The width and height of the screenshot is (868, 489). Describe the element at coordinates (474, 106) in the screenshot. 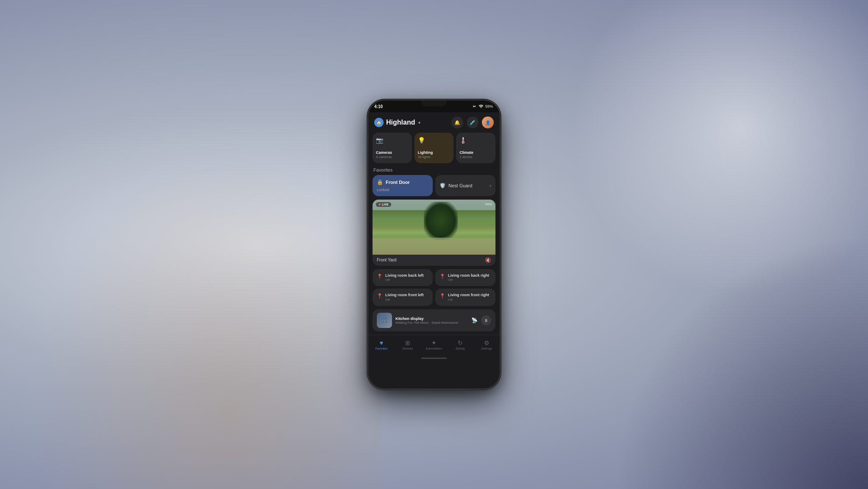

I see `bluetooth-icon` at that location.